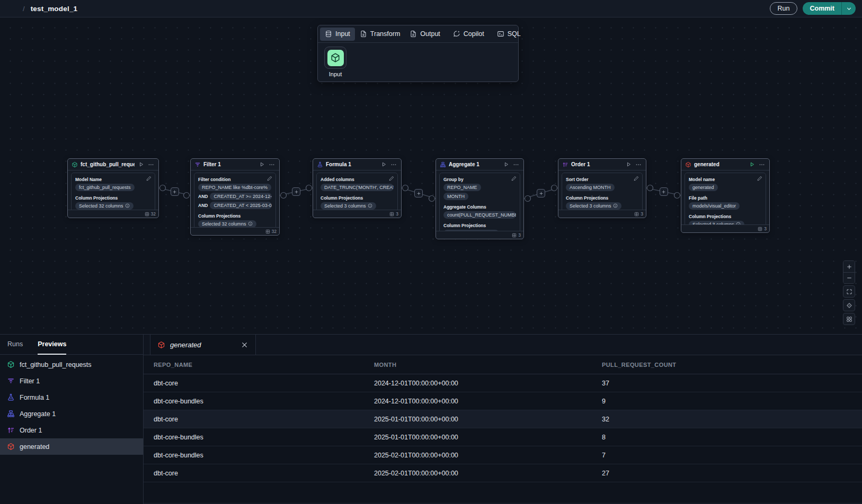  I want to click on locate-button, so click(849, 305).